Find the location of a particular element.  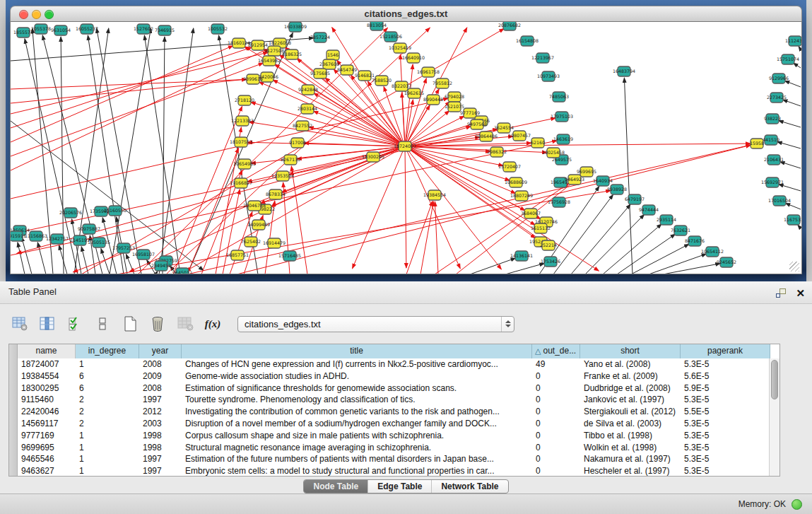

network-node-teal: 1005532 is located at coordinates (218, 29).